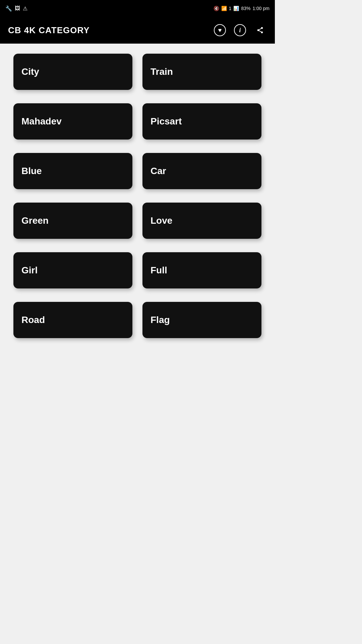 This screenshot has height=644, width=362. Describe the element at coordinates (73, 320) in the screenshot. I see `category-button-road: Road` at that location.